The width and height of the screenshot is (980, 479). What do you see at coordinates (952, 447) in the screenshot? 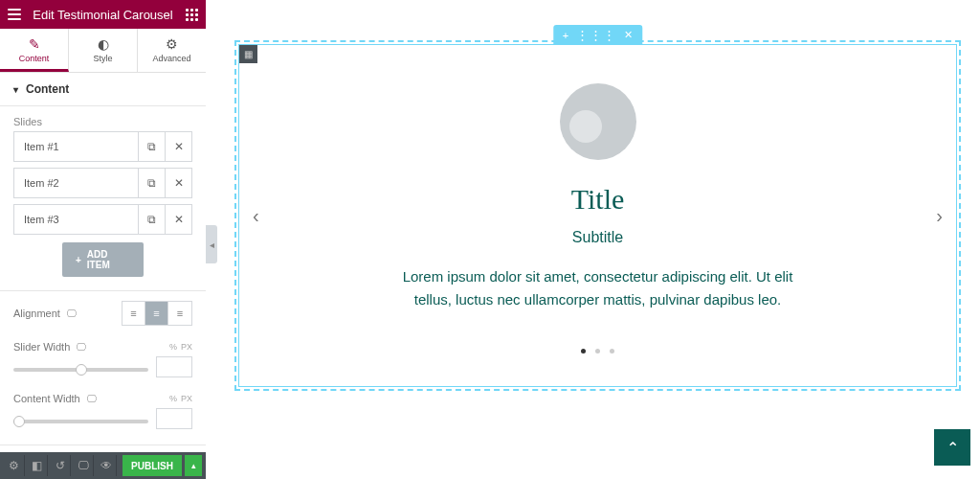
I see `scroll-to-top-button: ⌃` at bounding box center [952, 447].